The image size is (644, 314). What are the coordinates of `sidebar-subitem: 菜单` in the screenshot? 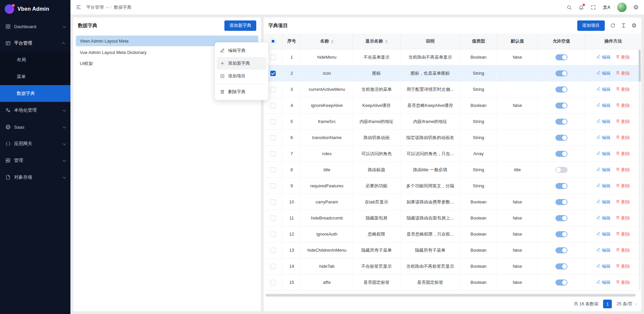 It's located at (35, 77).